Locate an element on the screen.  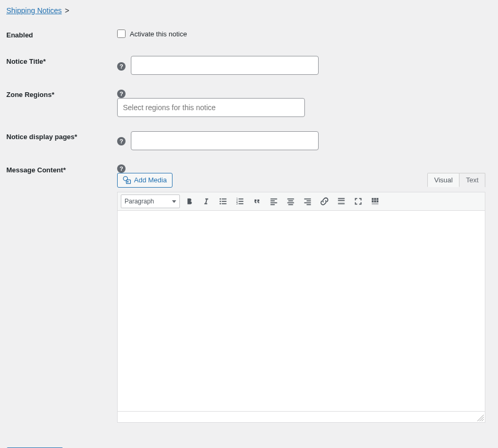
align-left-button is located at coordinates (274, 201).